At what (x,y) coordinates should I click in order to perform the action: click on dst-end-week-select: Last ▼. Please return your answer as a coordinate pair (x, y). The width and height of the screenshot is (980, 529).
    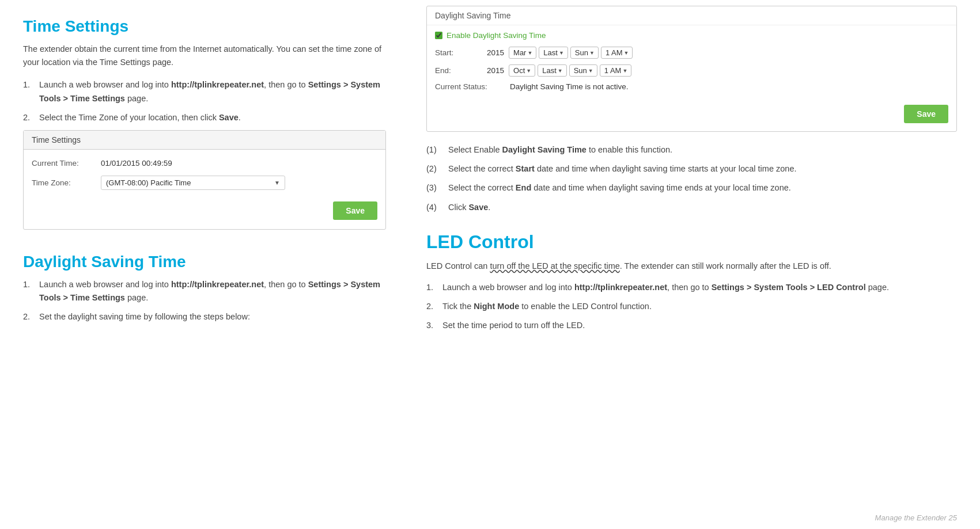
    Looking at the image, I should click on (552, 70).